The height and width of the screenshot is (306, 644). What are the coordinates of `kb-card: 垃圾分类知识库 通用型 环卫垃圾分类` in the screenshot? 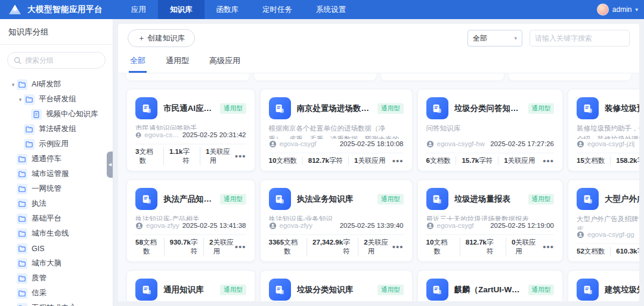 It's located at (336, 286).